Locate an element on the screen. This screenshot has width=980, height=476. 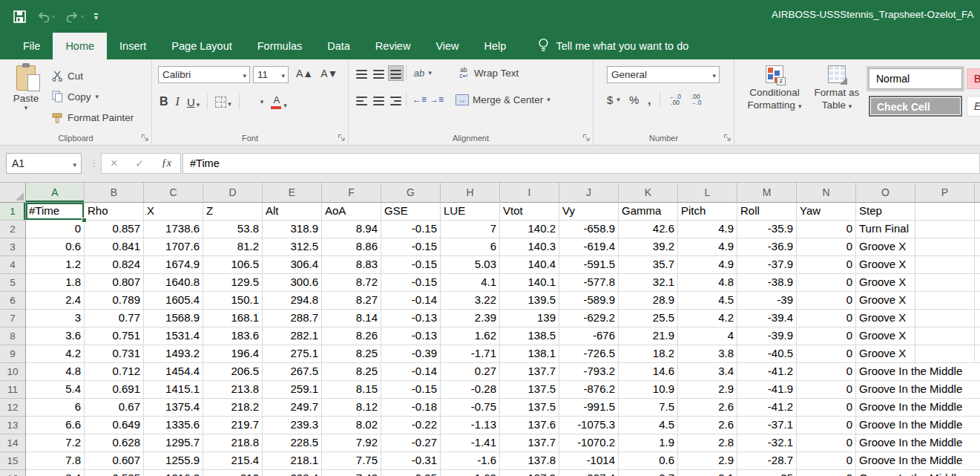
column-header-A: A is located at coordinates (55, 193).